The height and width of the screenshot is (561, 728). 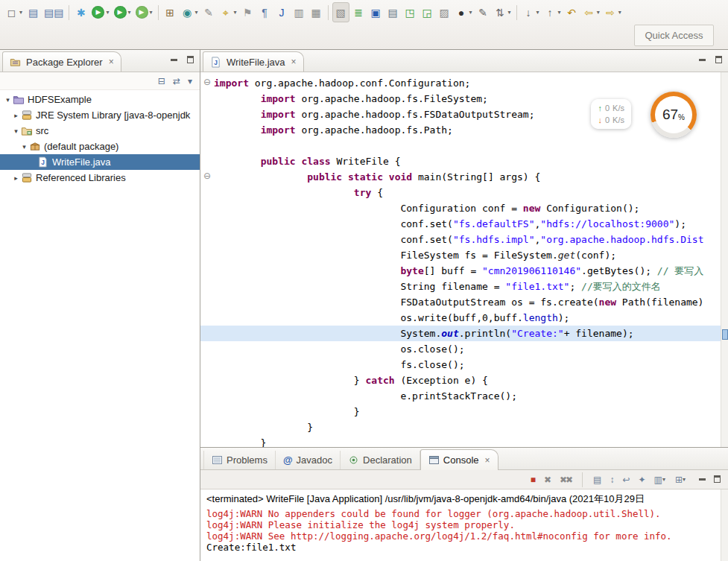 I want to click on code-line: } catch (Exception e) {, so click(x=460, y=380).